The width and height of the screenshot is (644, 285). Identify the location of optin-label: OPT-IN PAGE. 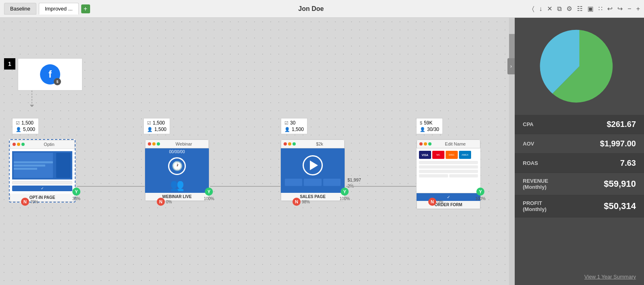
(42, 198).